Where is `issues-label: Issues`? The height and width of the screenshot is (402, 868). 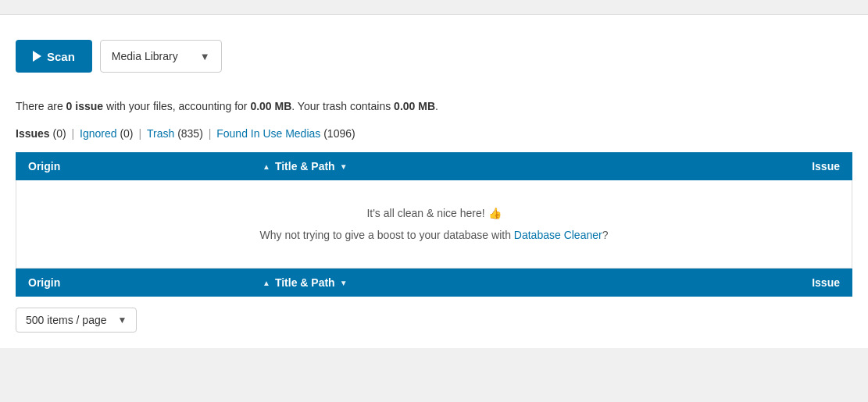
issues-label: Issues is located at coordinates (33, 133).